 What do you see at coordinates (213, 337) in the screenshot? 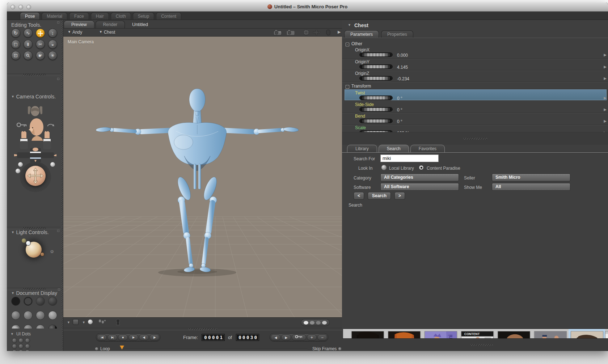
I see `current-frame-counter: 00001` at bounding box center [213, 337].